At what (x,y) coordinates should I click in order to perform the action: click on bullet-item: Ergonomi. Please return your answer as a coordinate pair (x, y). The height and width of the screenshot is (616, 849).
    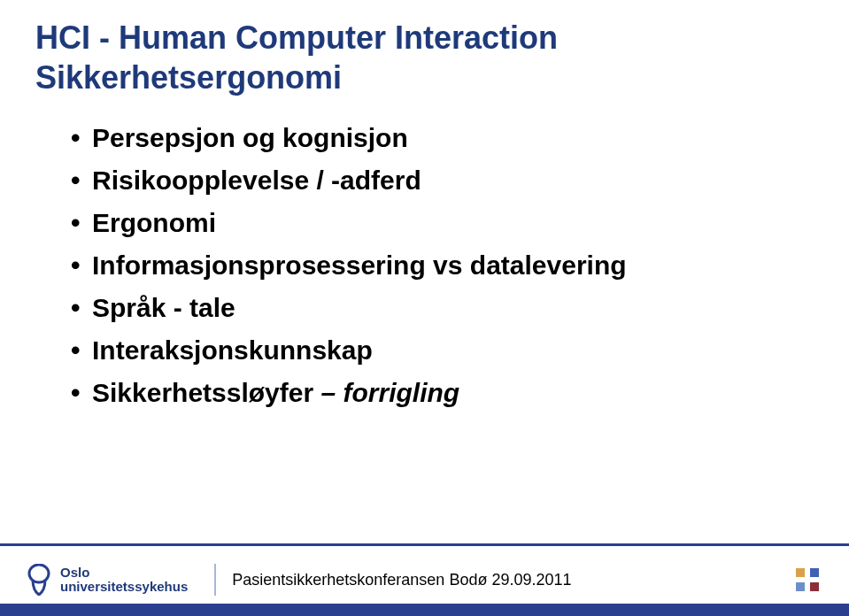
    Looking at the image, I should click on (443, 223).